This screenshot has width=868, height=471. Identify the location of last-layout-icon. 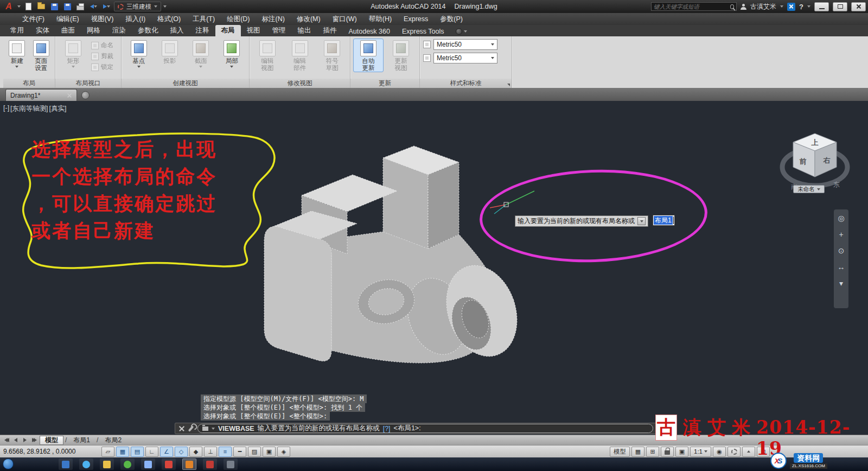
(34, 440).